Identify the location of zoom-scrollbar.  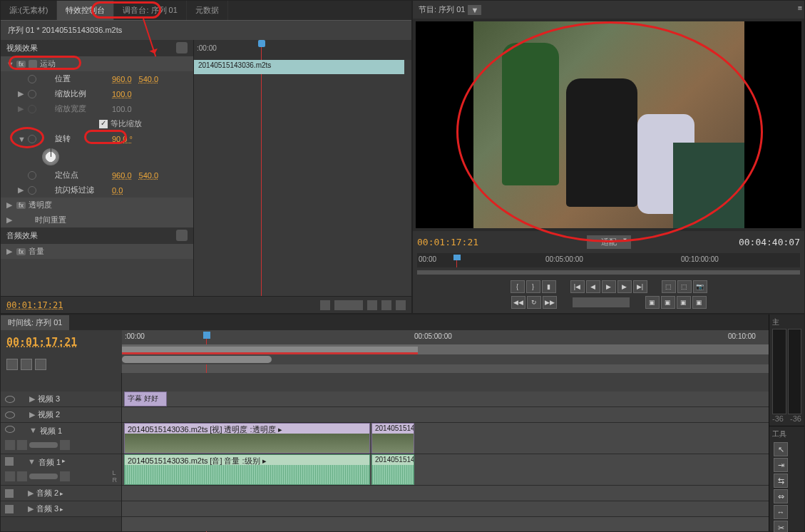
(197, 359).